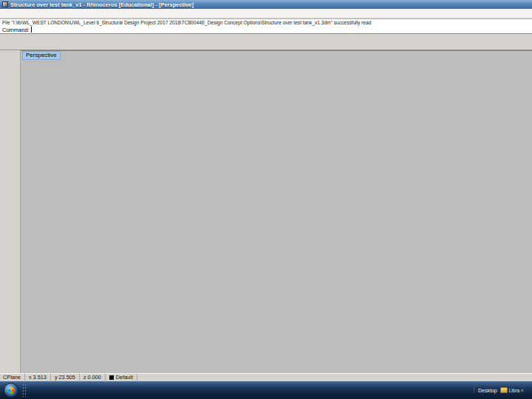  I want to click on desktop-toolbar-label: Desktop, so click(488, 390).